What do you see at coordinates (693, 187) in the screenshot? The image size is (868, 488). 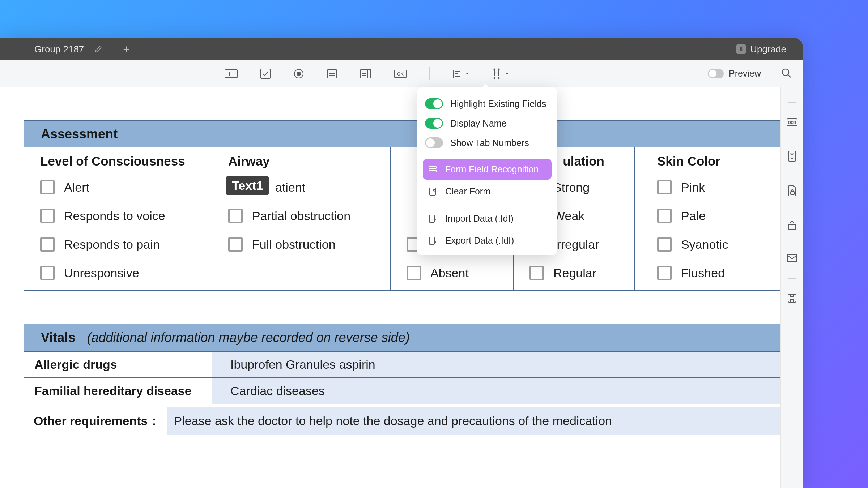 I see `checkbox-label: Pink` at bounding box center [693, 187].